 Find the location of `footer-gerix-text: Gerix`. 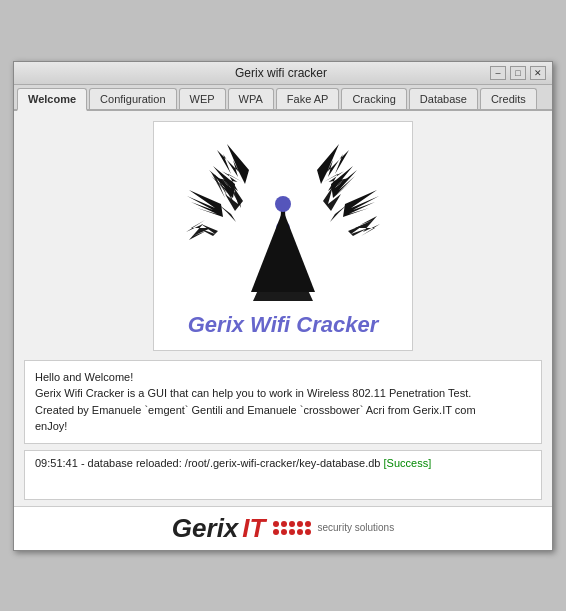

footer-gerix-text: Gerix is located at coordinates (206, 528).